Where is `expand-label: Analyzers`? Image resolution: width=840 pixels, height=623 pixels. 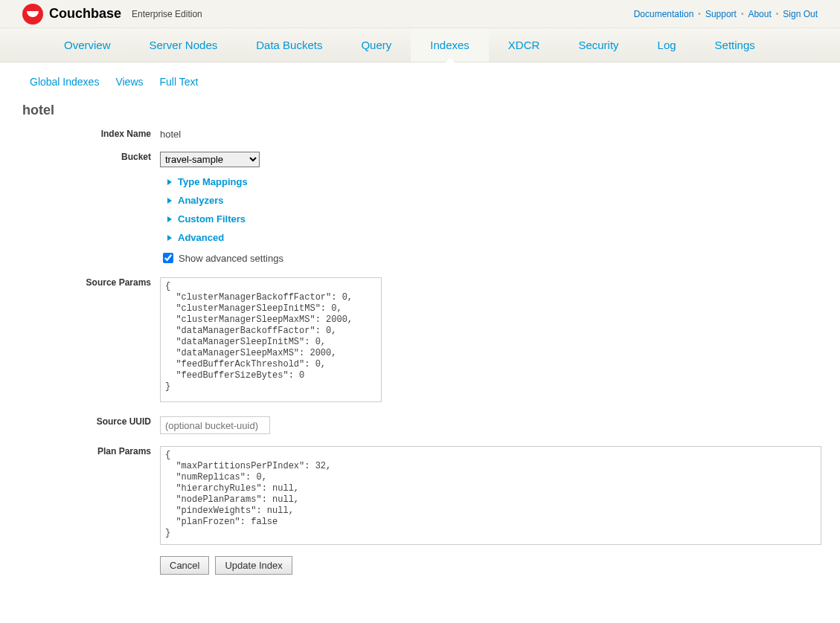
expand-label: Analyzers is located at coordinates (201, 201).